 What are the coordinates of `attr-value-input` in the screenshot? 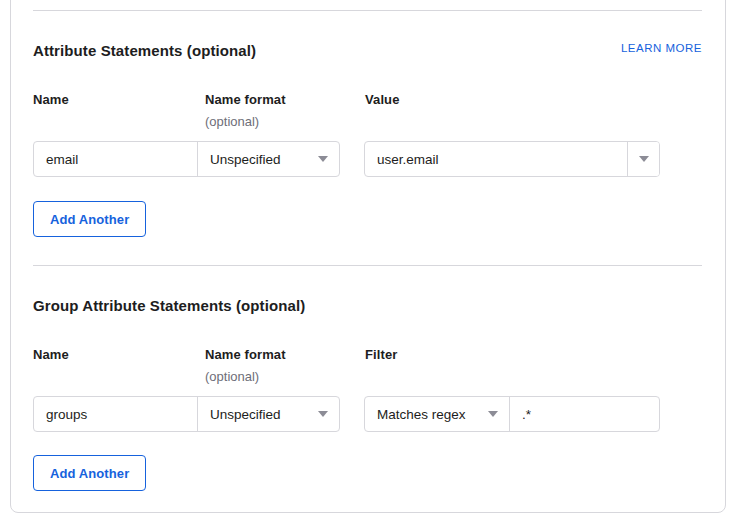 It's located at (496, 159).